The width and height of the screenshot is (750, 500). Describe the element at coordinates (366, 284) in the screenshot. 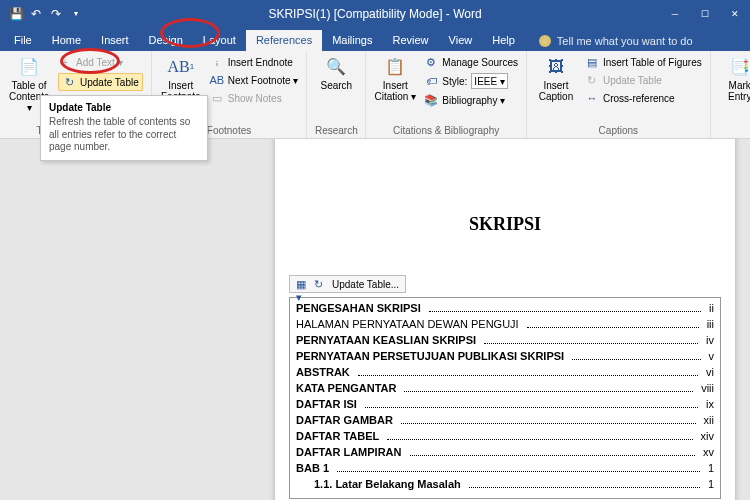

I see `toc-update-label: Update Table...` at that location.